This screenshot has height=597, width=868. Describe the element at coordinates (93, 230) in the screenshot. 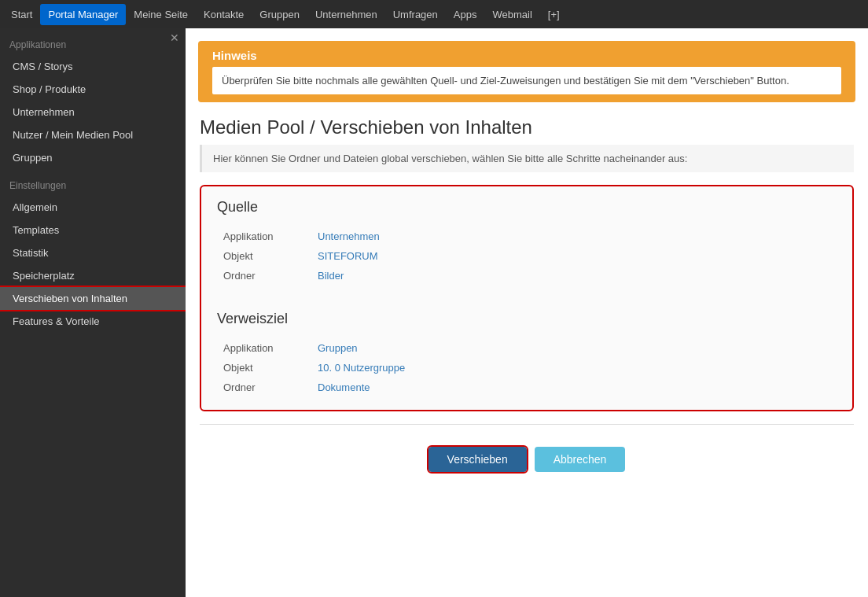

I see `sidebar-item-templates: Templates` at that location.